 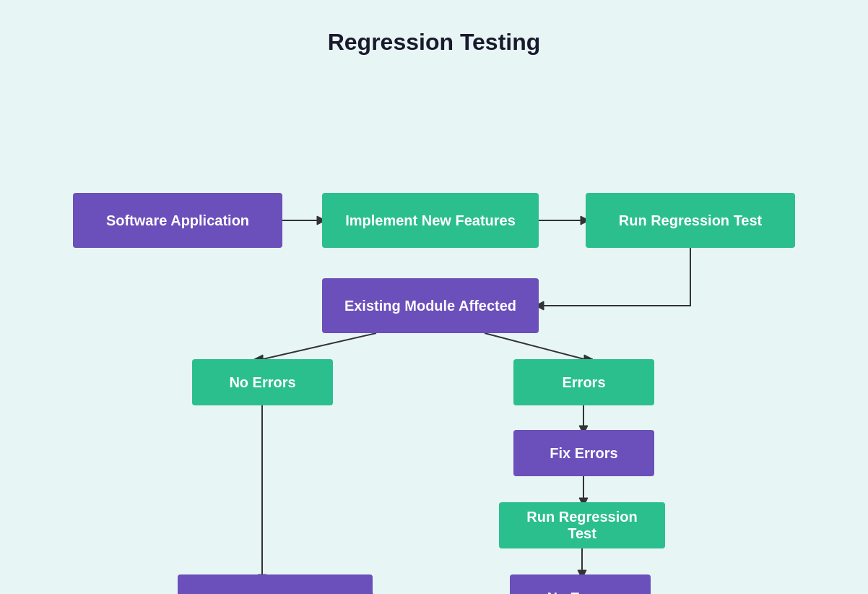 What do you see at coordinates (435, 42) in the screenshot?
I see `page-title: Regression Testing` at bounding box center [435, 42].